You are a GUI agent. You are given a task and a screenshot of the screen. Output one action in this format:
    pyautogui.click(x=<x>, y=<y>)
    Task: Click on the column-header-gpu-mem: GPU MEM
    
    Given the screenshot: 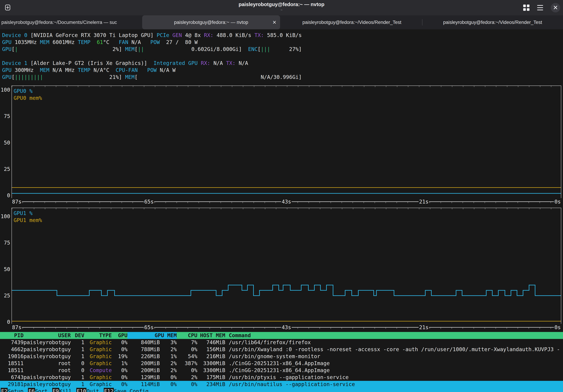 What is the action you would take?
    pyautogui.click(x=152, y=335)
    